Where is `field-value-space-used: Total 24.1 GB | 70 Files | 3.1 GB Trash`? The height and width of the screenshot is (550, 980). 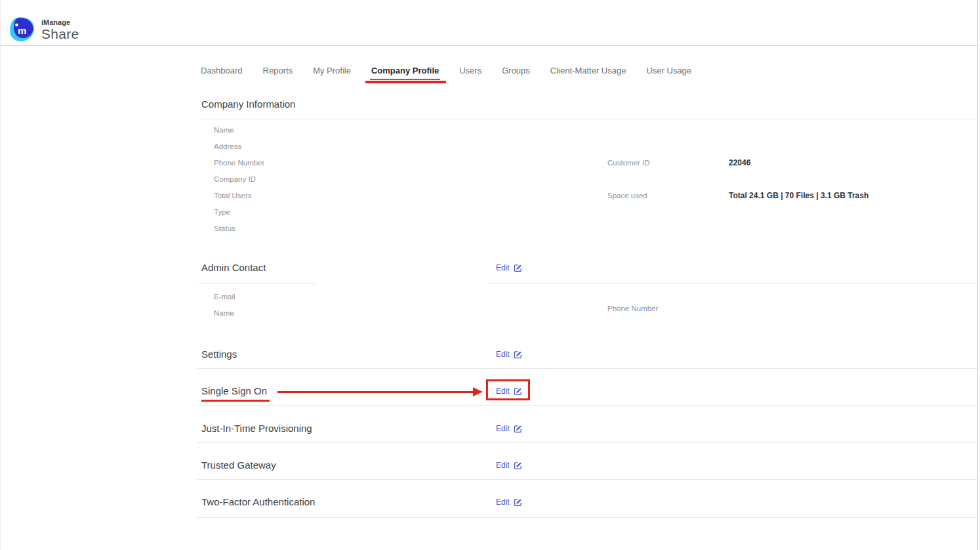
field-value-space-used: Total 24.1 GB | 70 Files | 3.1 GB Trash is located at coordinates (799, 196).